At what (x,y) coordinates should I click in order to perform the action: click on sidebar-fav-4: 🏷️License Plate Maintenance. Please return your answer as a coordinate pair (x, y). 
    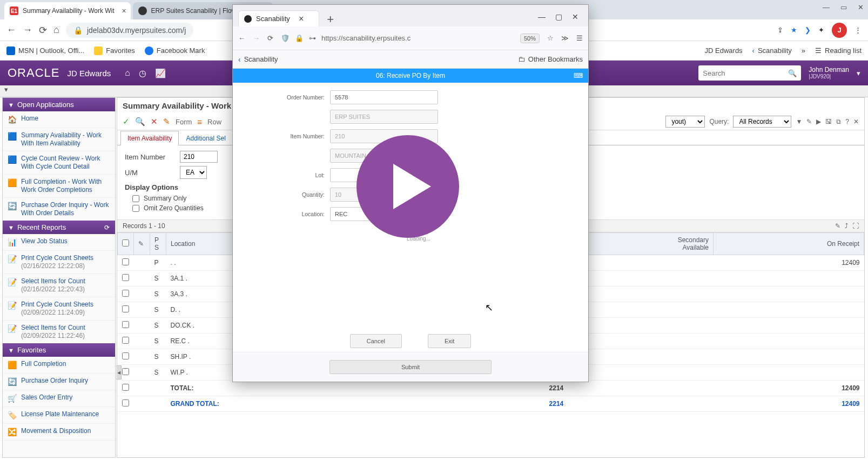
    Looking at the image, I should click on (59, 415).